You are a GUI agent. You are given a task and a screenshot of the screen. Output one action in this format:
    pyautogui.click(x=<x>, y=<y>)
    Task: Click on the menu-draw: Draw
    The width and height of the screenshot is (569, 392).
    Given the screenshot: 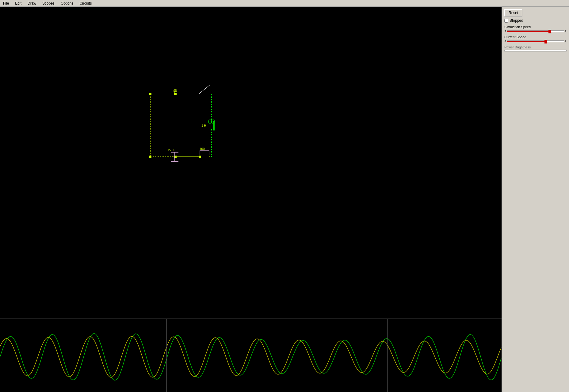 What is the action you would take?
    pyautogui.click(x=32, y=3)
    